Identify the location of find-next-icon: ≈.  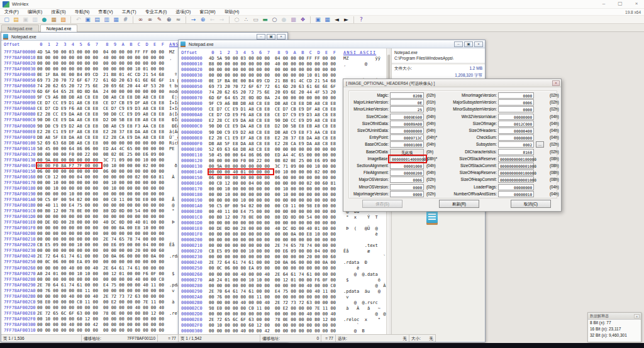
(179, 19).